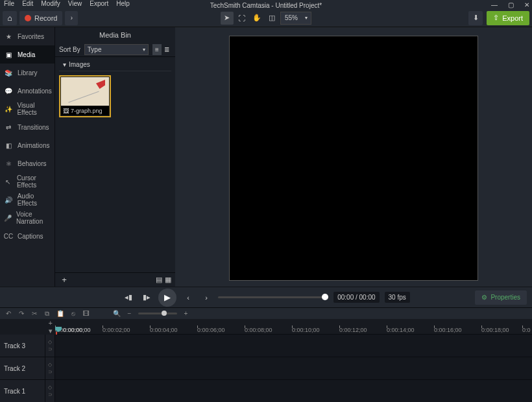 Image resolution: width=532 pixels, height=402 pixels. What do you see at coordinates (484, 297) in the screenshot?
I see `gear-icon: ⚙` at bounding box center [484, 297].